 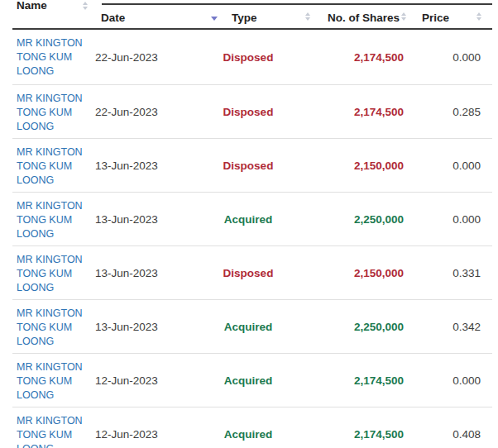 I want to click on sort-icon-no-of-shares, so click(x=404, y=17).